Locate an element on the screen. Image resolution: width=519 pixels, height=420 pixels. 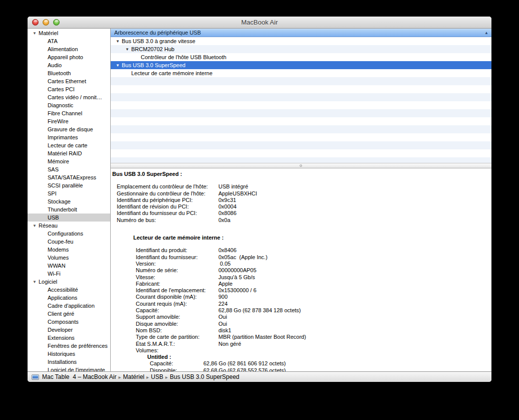
sidebar-item-diagnostic: Diagnostic is located at coordinates (69, 105).